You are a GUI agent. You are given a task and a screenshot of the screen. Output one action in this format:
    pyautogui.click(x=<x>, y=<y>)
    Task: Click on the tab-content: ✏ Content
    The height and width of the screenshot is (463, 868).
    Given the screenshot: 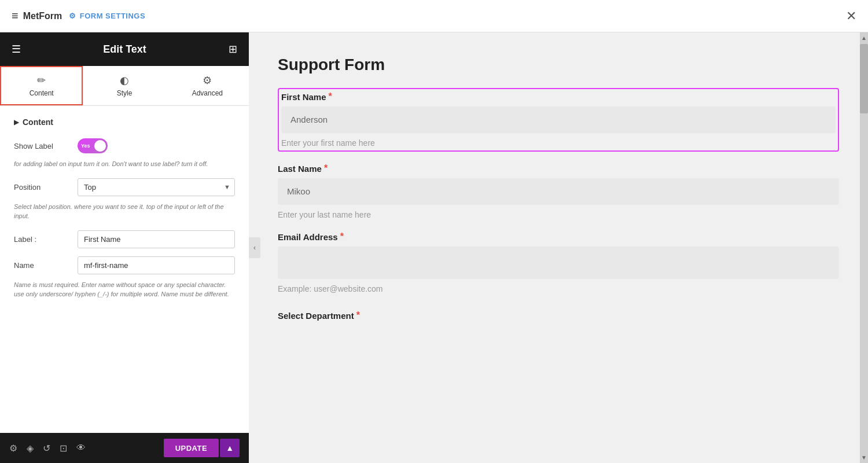 What is the action you would take?
    pyautogui.click(x=42, y=86)
    